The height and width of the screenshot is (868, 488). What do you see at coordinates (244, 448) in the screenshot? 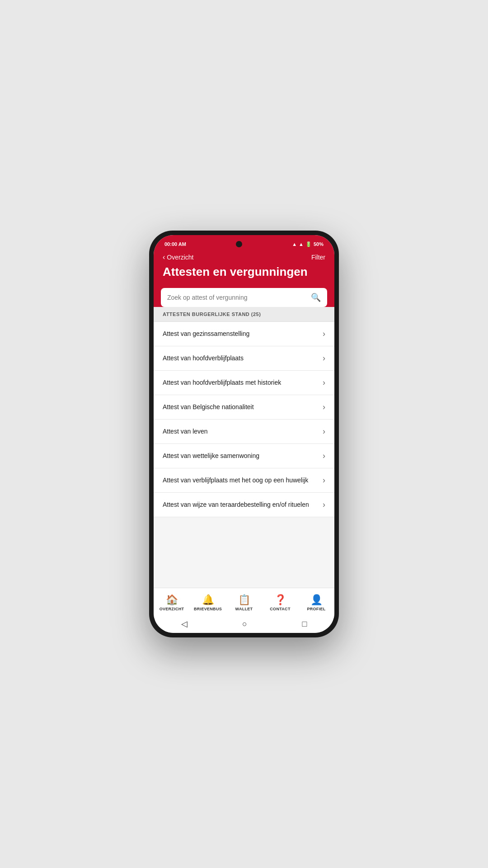
I see `content-area: ATTESTEN BURGERLIJKE STAND (25) Attest v…` at bounding box center [244, 448].